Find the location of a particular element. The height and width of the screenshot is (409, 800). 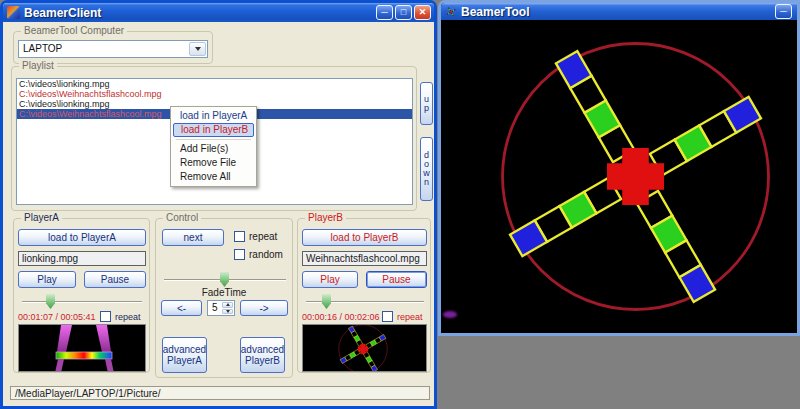

playerb-time: 00:00:16 / 00:02:06 is located at coordinates (341, 317).